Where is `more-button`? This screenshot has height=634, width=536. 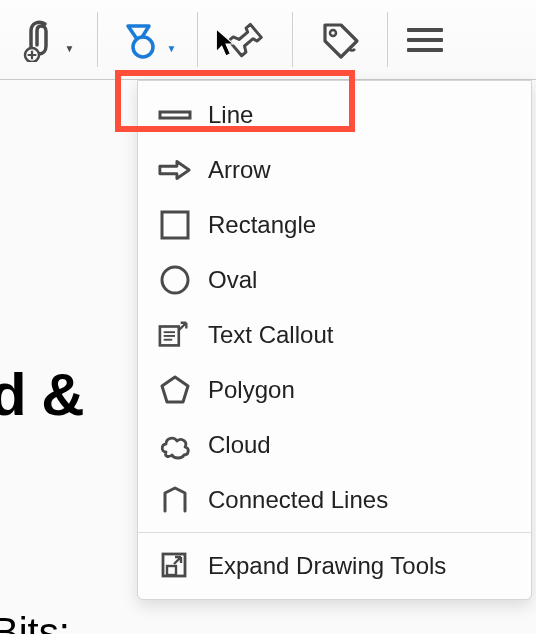 more-button is located at coordinates (425, 40).